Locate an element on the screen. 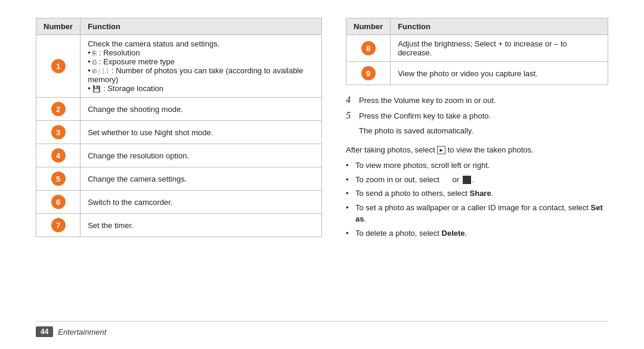 Image resolution: width=644 pixels, height=349 pixels. function-cell-3: Set whether to use Night shot mode. is located at coordinates (202, 132).